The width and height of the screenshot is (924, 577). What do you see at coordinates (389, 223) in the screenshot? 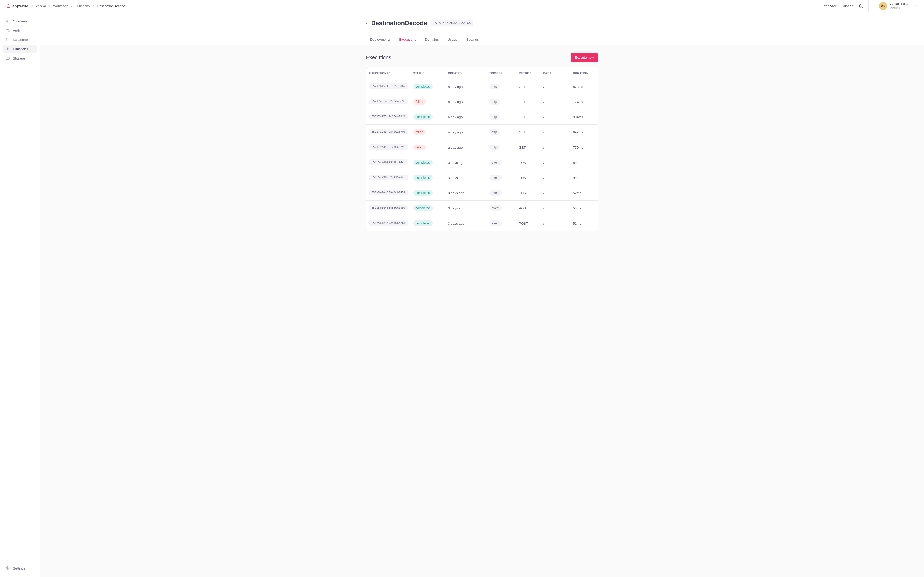
I see `execution-id: 651e5e1e3a9cd406eeb8` at bounding box center [389, 223].